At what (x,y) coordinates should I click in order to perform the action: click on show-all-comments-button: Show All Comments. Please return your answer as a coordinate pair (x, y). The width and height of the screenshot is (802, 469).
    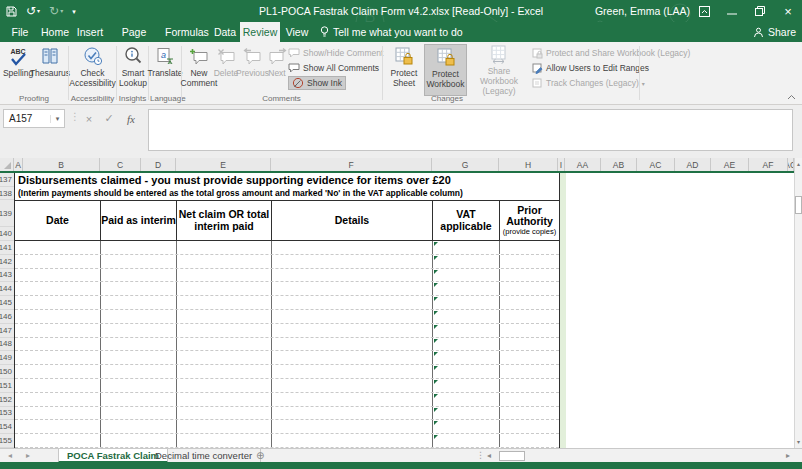
    Looking at the image, I should click on (334, 68).